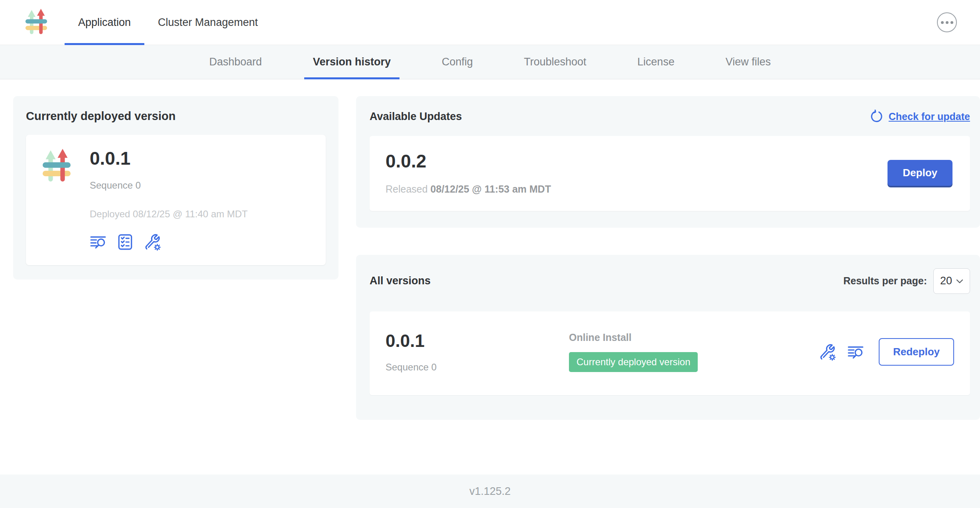 This screenshot has height=508, width=980. I want to click on subnav-tab-view-files: View files, so click(748, 62).